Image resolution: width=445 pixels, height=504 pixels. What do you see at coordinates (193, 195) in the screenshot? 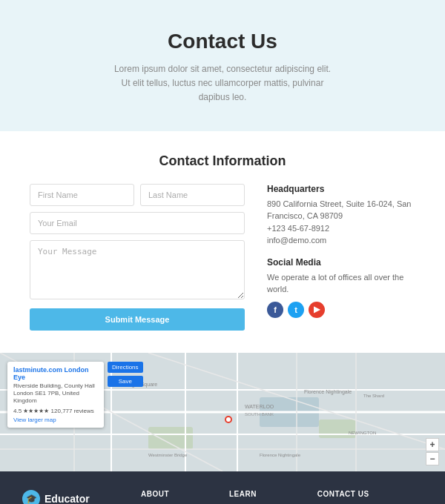
I see `last-name-input` at bounding box center [193, 195].